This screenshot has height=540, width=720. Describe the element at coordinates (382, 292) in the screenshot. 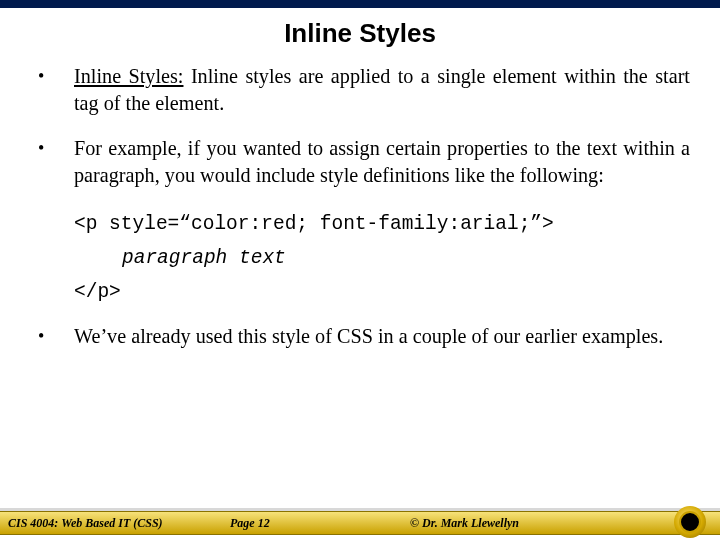

I see `code-line: </p>` at that location.